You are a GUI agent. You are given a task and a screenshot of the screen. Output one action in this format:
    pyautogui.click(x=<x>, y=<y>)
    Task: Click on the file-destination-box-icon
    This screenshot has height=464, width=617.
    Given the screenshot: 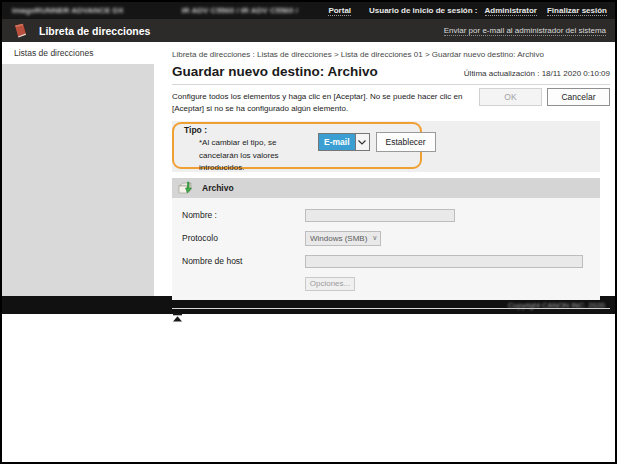 What is the action you would take?
    pyautogui.click(x=185, y=188)
    